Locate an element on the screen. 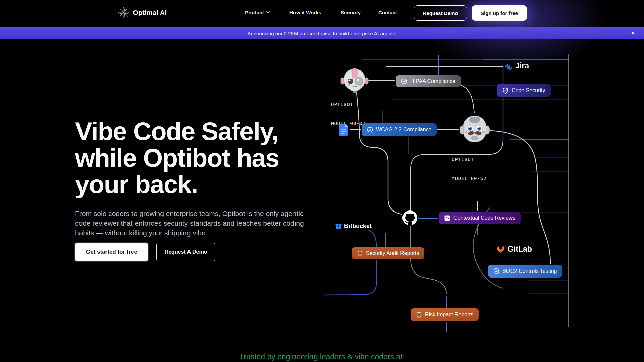 The height and width of the screenshot is (362, 644). optibot-avatar-s2 is located at coordinates (475, 129).